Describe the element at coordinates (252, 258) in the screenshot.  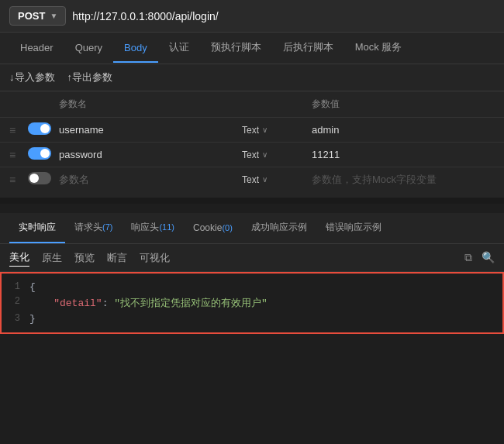
I see `view-toolbar: 美化 原生 预览 断言 可视化 ⧉ 🔍` at that location.